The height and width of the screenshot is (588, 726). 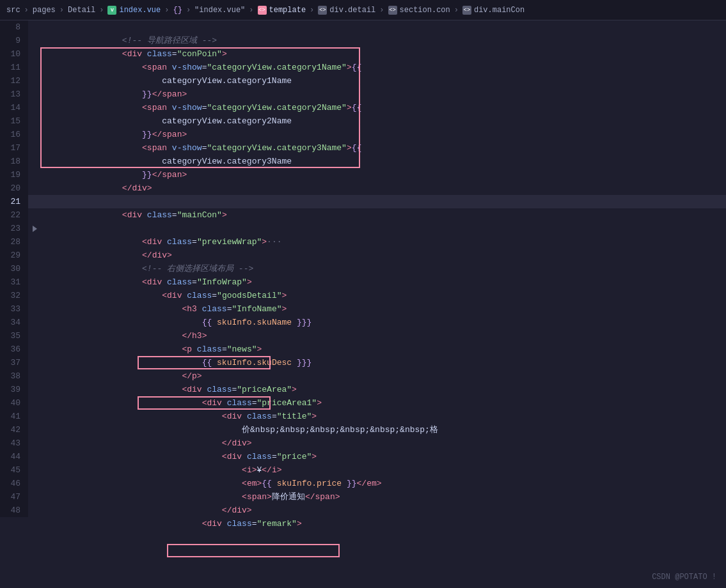 I want to click on code-content-43: <div class="price">, so click(x=384, y=444).